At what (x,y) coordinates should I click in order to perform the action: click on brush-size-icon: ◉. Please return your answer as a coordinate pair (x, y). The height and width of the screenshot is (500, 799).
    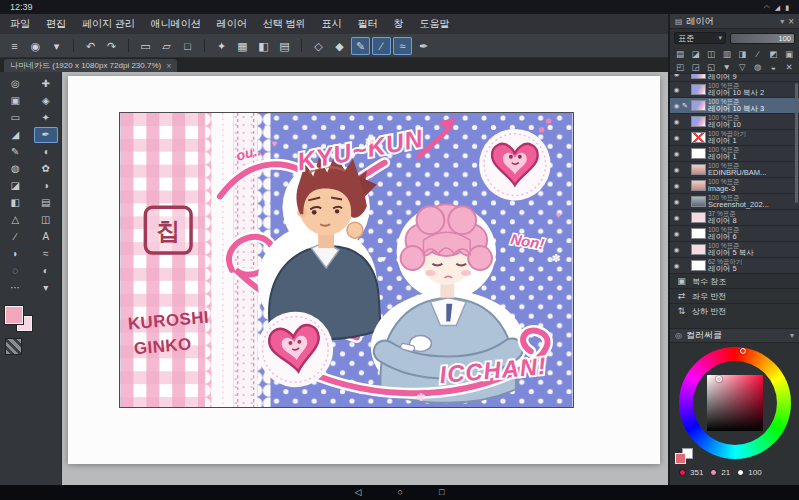
    Looking at the image, I should click on (36, 46).